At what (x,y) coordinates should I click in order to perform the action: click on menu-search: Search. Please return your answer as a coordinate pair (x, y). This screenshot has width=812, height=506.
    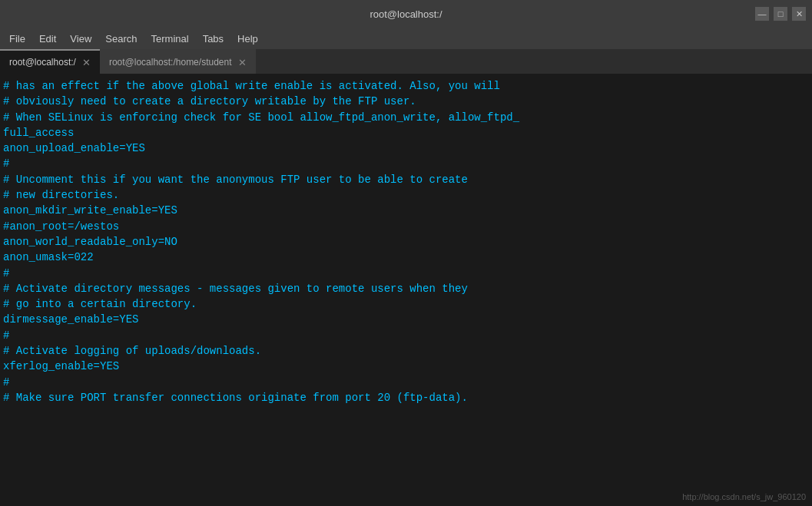
    Looking at the image, I should click on (121, 38).